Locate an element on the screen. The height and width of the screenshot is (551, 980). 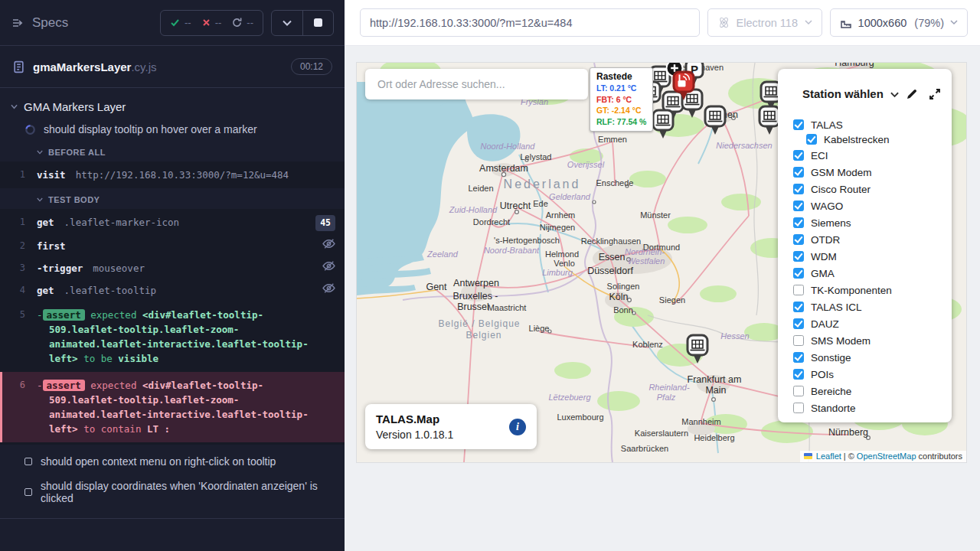
station-filter-item: GMA is located at coordinates (867, 273).